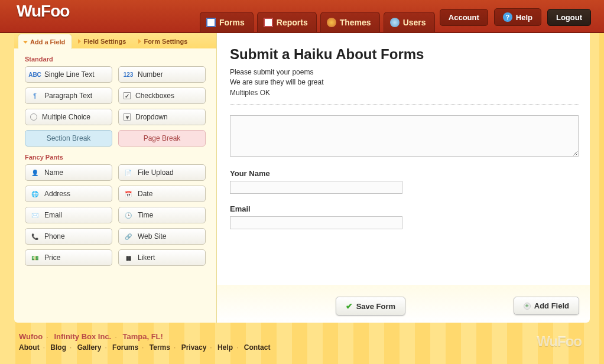 Image resolution: width=604 pixels, height=364 pixels. I want to click on field-label: Multiple Choice, so click(66, 117).